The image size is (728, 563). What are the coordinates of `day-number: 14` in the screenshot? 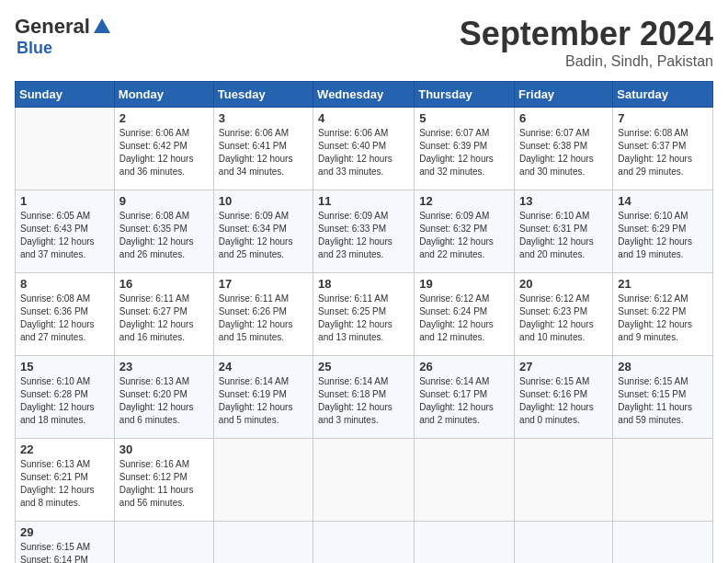 It's located at (663, 201).